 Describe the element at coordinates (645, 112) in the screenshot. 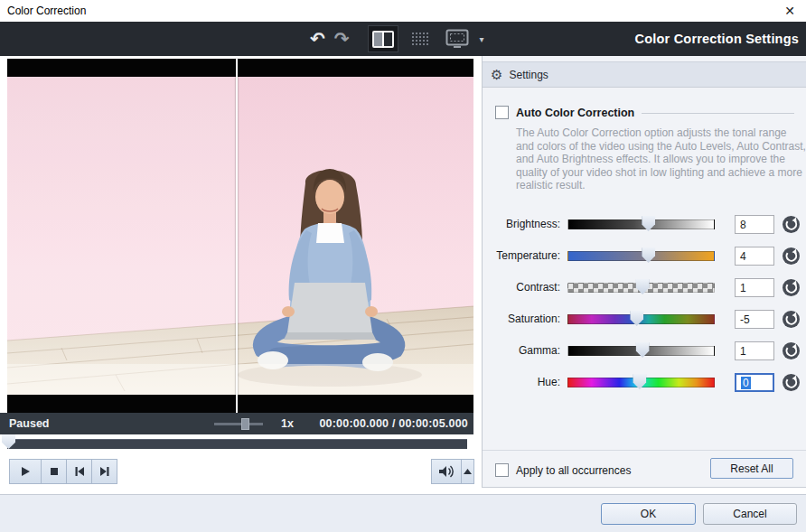

I see `auto-color-correction-row: Auto Color Correction` at that location.